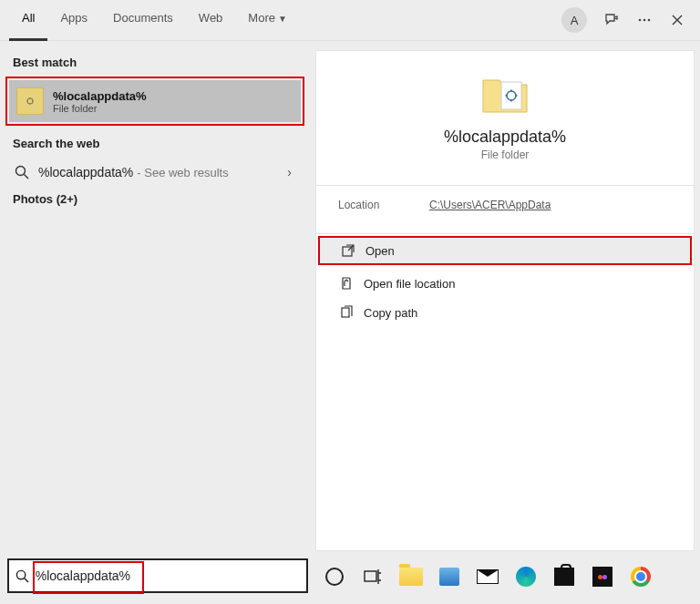  I want to click on taskview-icon, so click(373, 577).